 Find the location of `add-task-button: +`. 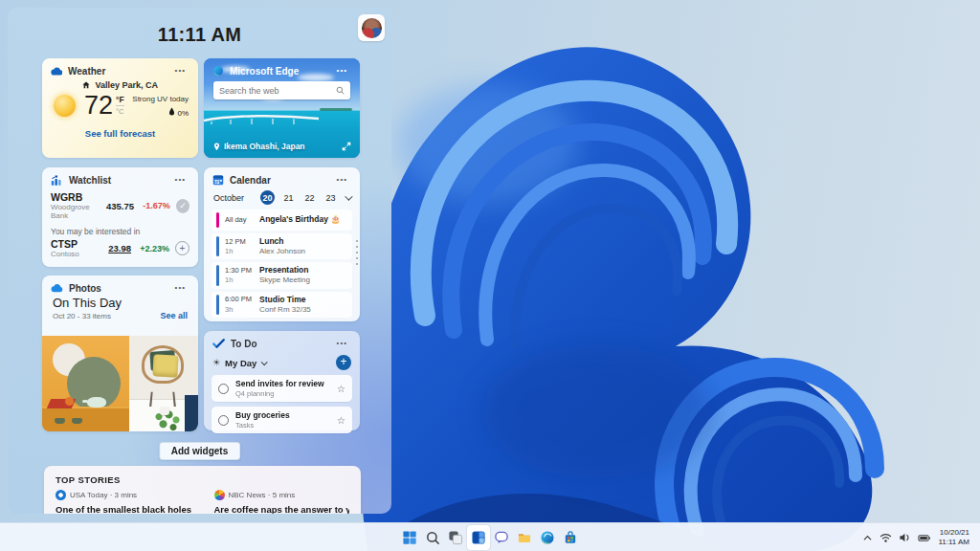

add-task-button: + is located at coordinates (344, 363).